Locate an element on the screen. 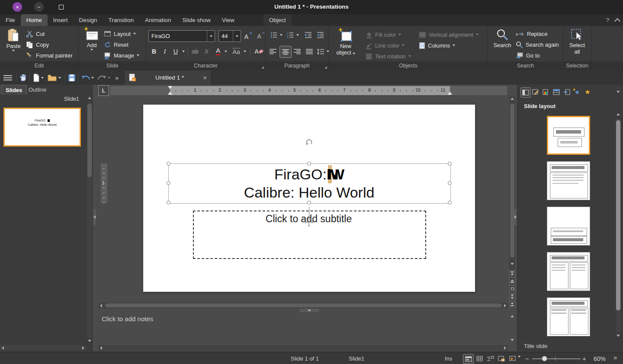 The image size is (623, 364). cut-button: Cut is located at coordinates (35, 34).